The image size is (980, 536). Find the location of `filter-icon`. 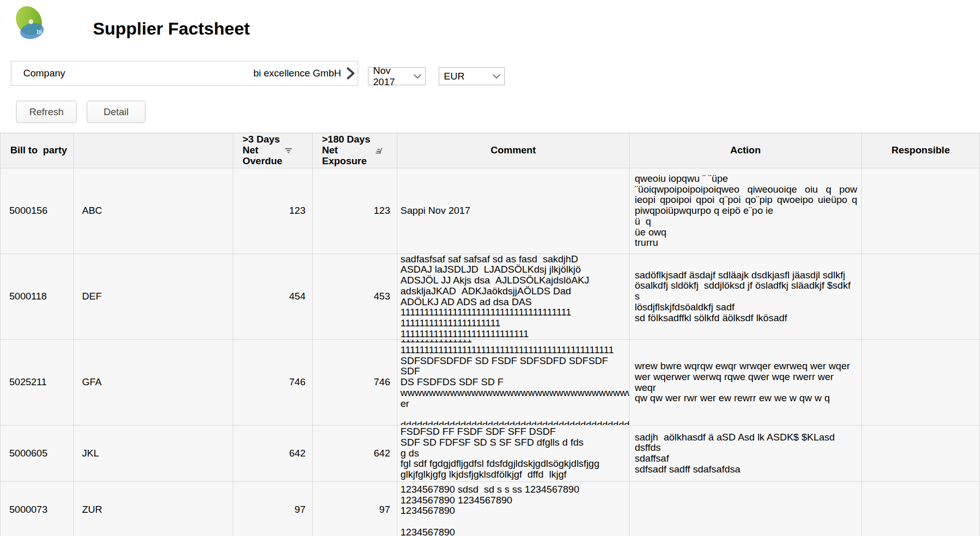

filter-icon is located at coordinates (288, 151).